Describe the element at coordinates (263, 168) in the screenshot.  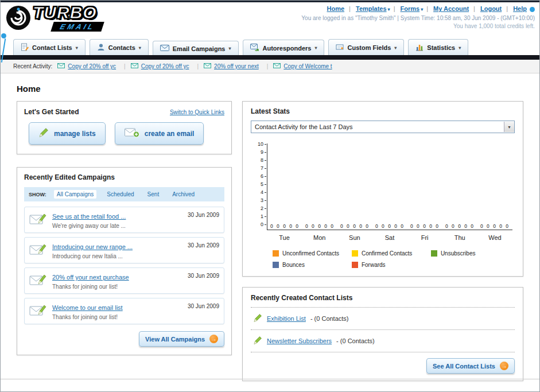
I see `y-tick-label: 7` at that location.